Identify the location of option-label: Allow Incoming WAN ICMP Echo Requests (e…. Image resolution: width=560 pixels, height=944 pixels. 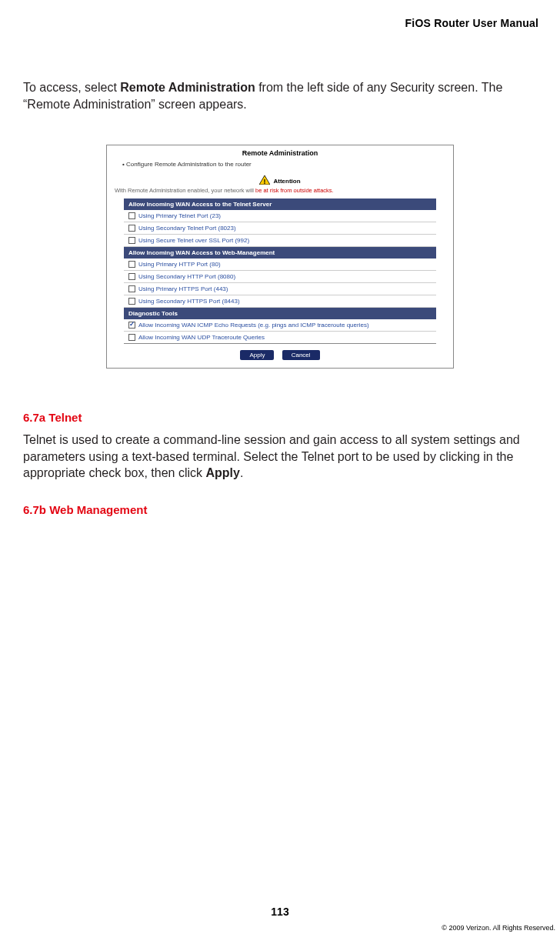
(254, 325).